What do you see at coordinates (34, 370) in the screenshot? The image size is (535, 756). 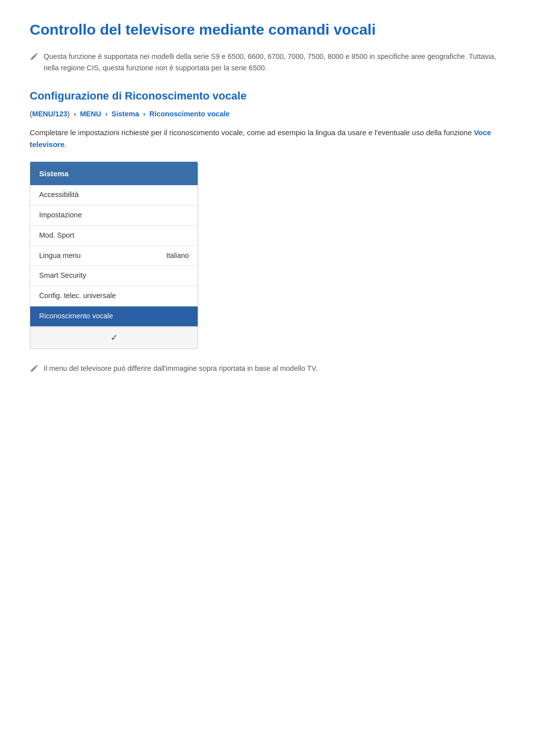 I see `pencil-icon-bottom` at bounding box center [34, 370].